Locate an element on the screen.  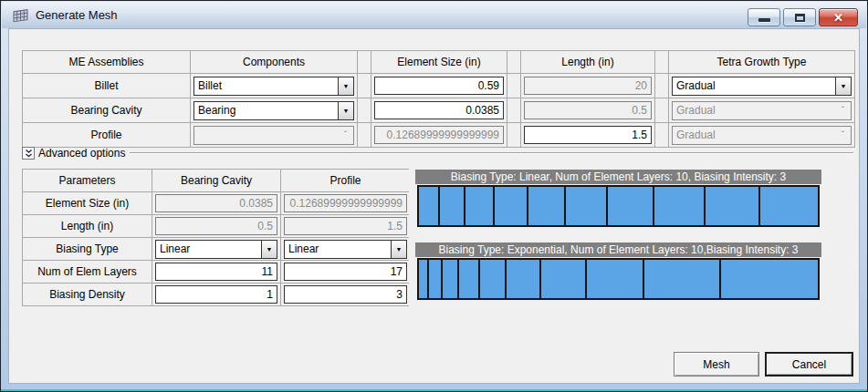
param-label: Length (in) is located at coordinates (88, 226).